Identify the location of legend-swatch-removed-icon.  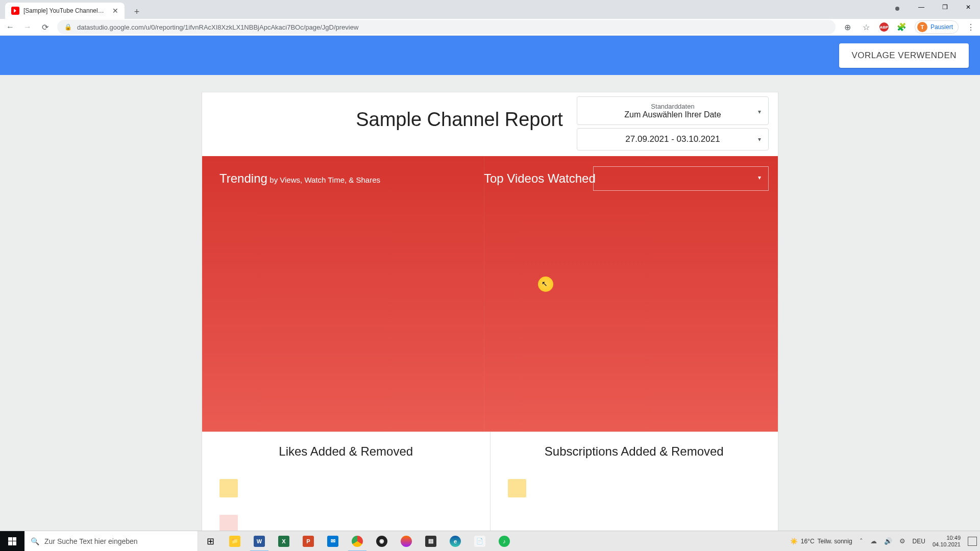
(229, 522).